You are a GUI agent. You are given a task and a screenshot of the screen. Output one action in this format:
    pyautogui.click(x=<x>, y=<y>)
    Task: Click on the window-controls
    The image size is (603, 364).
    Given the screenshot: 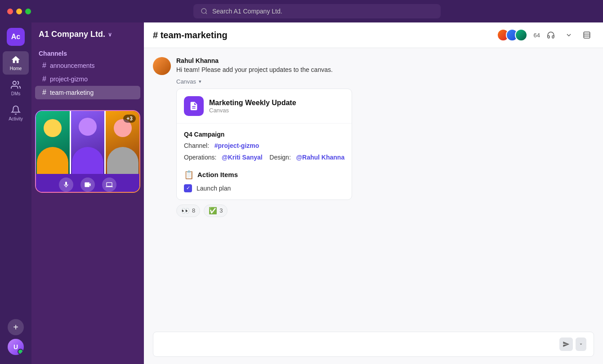 What is the action you would take?
    pyautogui.click(x=19, y=12)
    